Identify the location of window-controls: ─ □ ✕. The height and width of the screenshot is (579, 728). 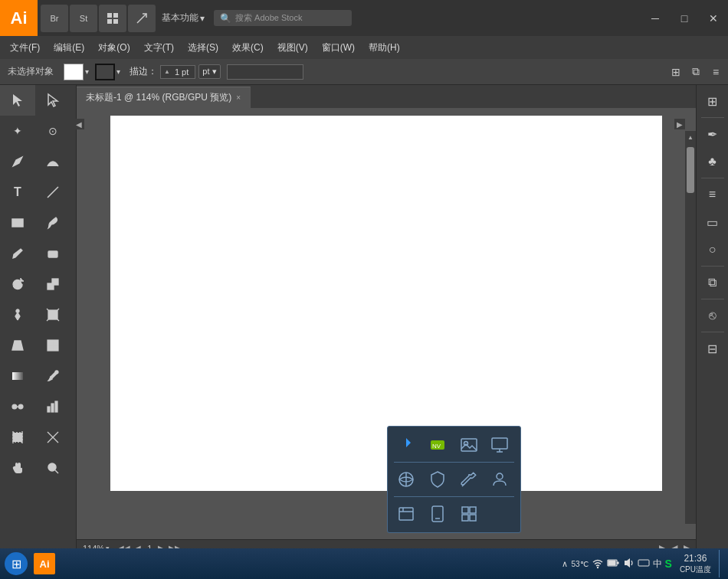
(684, 18).